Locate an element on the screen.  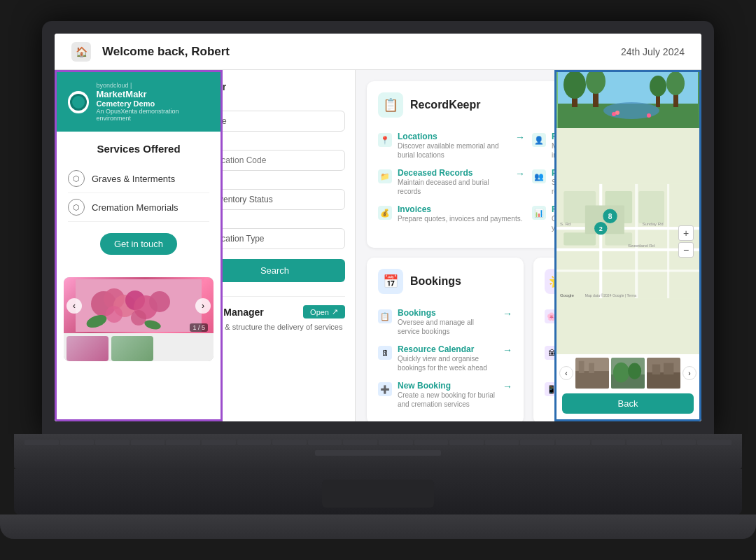
service-item-cremation: ⬡ Cremation Memorials is located at coordinates (139, 207).